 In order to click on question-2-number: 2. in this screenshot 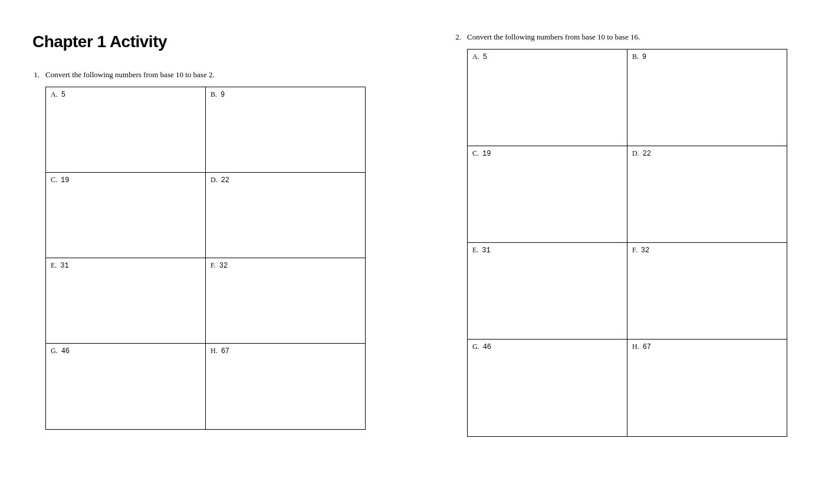, I will do `click(461, 37)`.